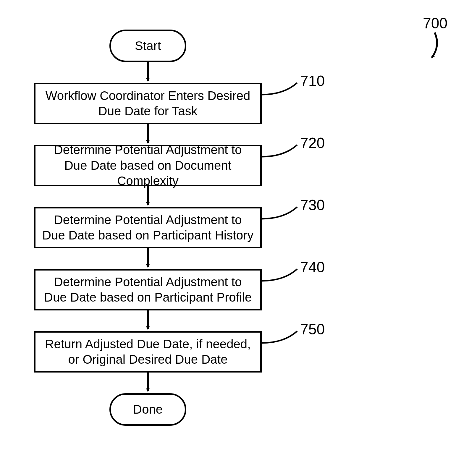 This screenshot has height=476, width=469. What do you see at coordinates (148, 166) in the screenshot?
I see `process-step-720: Determine Potential Adjustment to Due Da…` at bounding box center [148, 166].